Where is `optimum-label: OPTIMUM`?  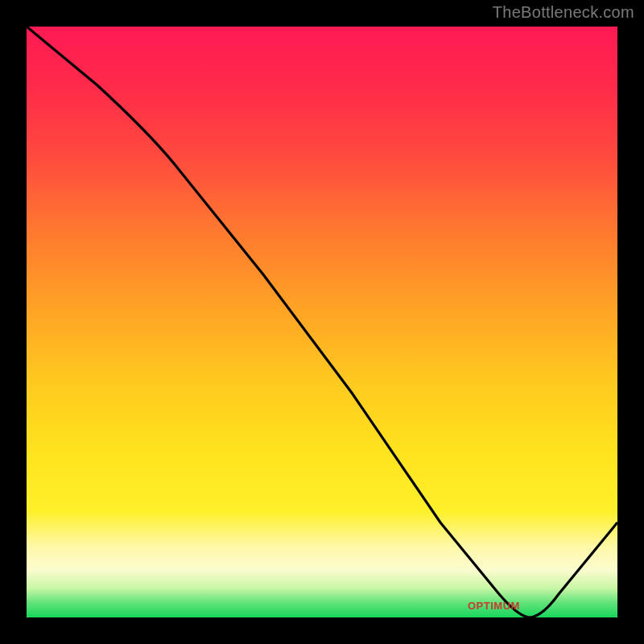 optimum-label: OPTIMUM is located at coordinates (494, 605).